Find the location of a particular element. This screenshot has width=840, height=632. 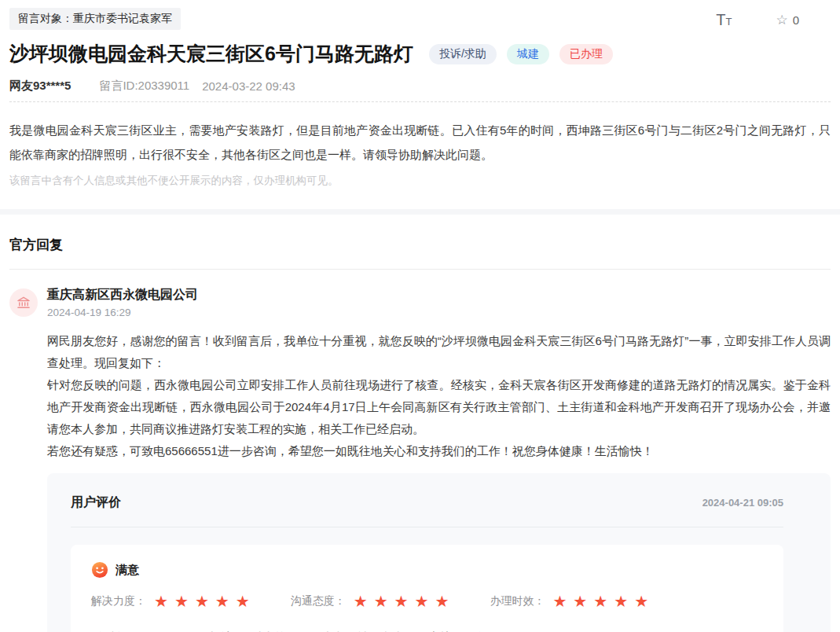

rating-communication: 沟通态度： ★★★★★ is located at coordinates (373, 601).